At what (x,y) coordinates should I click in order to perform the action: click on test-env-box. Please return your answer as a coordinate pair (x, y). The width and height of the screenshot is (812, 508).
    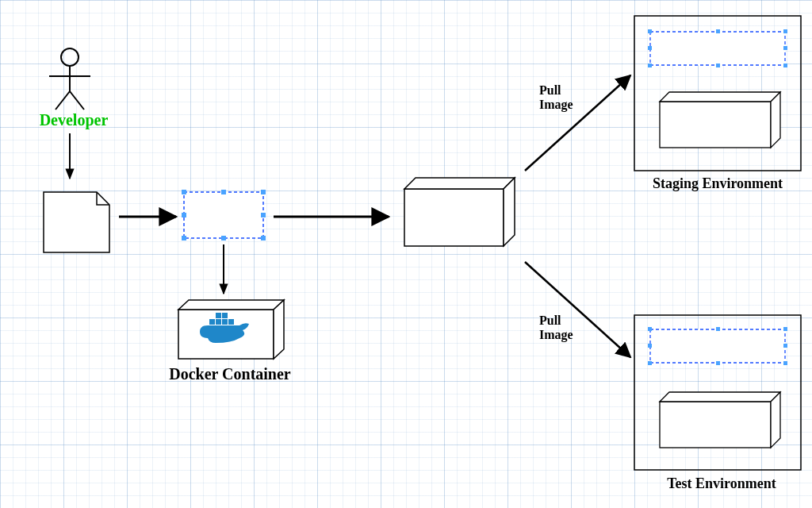
    Looking at the image, I should click on (718, 392).